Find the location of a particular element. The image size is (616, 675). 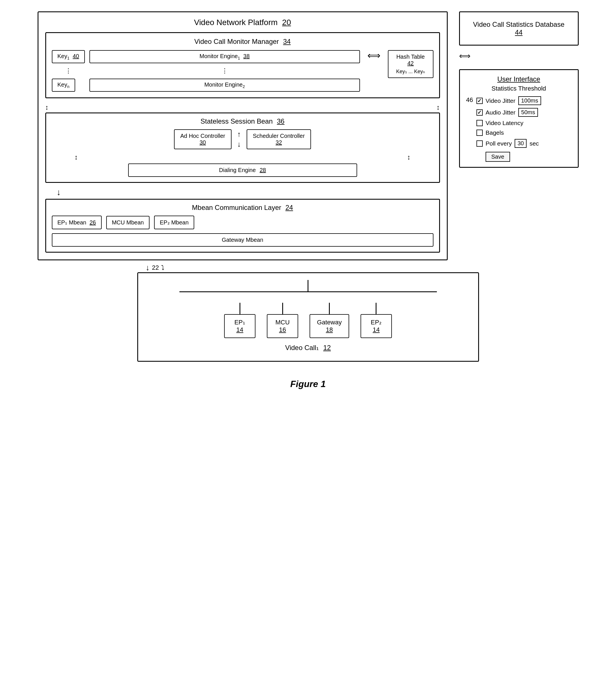

save-row: Save is located at coordinates (524, 156).